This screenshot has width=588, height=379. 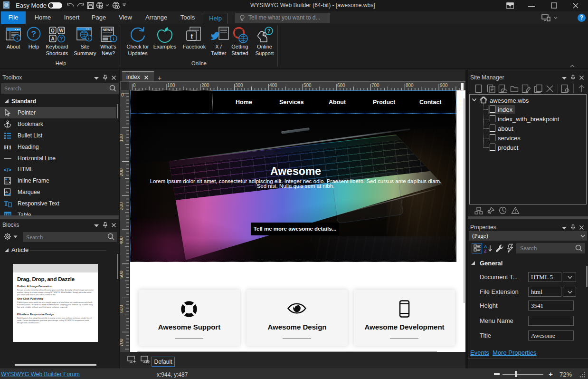 I want to click on svg-text: Q, so click(x=53, y=30).